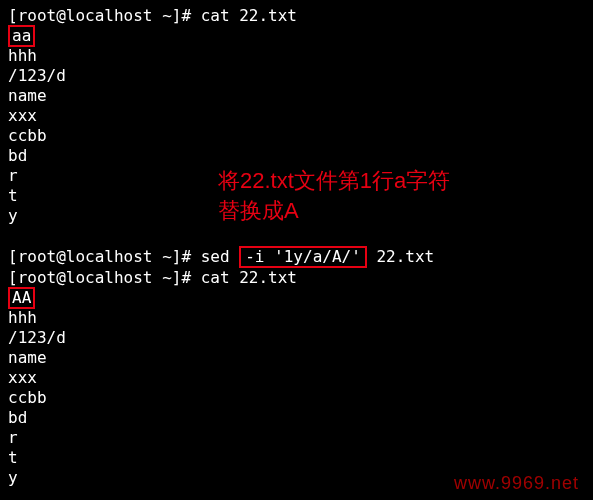  What do you see at coordinates (303, 257) in the screenshot?
I see `highlight-box-sed-args: -i '1y/a/A/'` at bounding box center [303, 257].